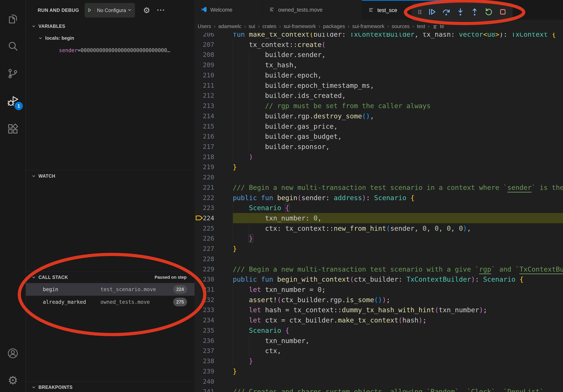 This screenshot has height=392, width=563. Describe the element at coordinates (432, 12) in the screenshot. I see `continue-button` at that location.